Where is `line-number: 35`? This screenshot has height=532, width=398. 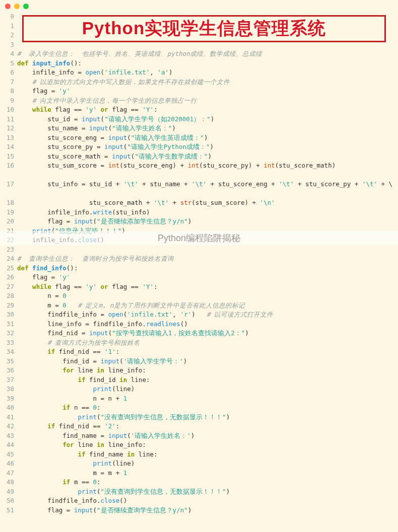
line-number: 35 is located at coordinates (9, 361).